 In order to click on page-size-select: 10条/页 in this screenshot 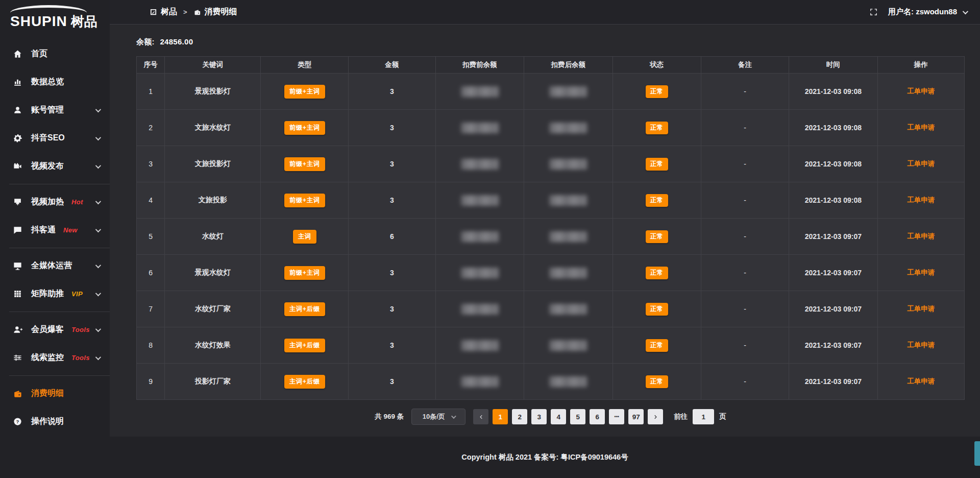, I will do `click(438, 417)`.